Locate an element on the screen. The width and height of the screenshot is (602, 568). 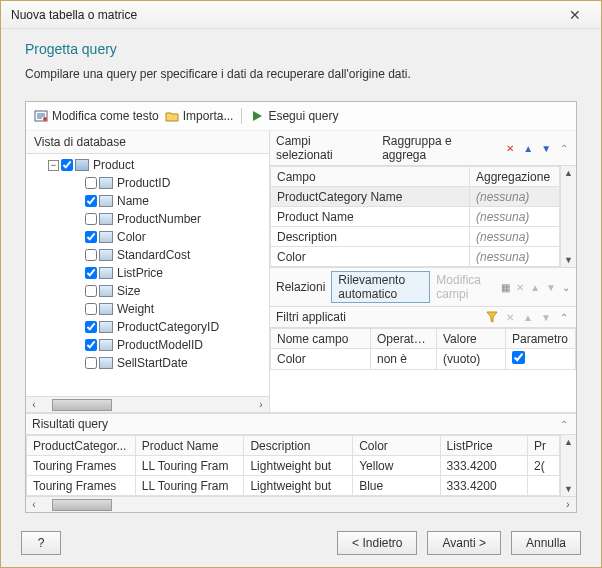
tree-item-label: Size is located at coordinates (128, 291).